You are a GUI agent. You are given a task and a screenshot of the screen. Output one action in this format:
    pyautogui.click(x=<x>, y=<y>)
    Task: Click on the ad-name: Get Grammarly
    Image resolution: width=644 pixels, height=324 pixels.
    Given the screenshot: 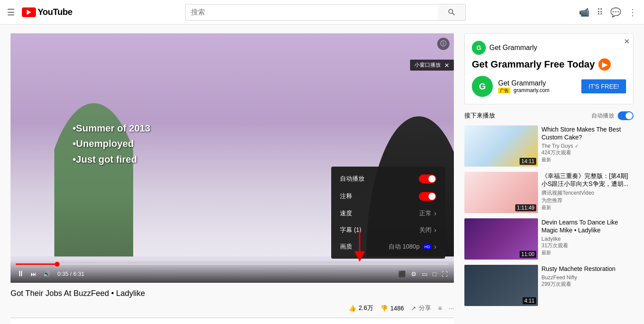 What is the action you would take?
    pyautogui.click(x=537, y=83)
    